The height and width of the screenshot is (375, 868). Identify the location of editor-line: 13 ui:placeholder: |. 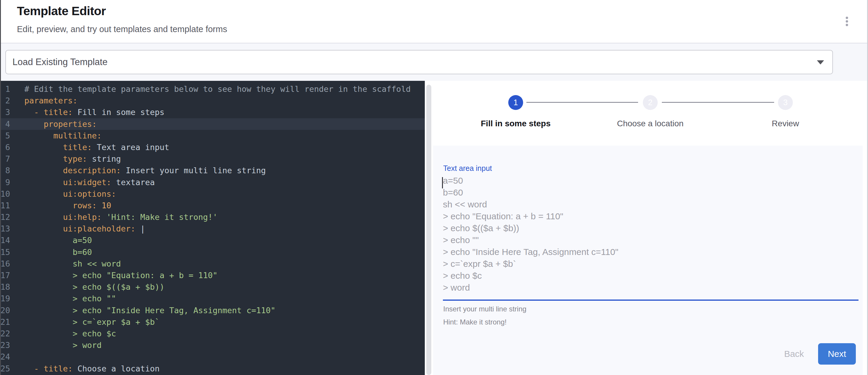
(212, 228).